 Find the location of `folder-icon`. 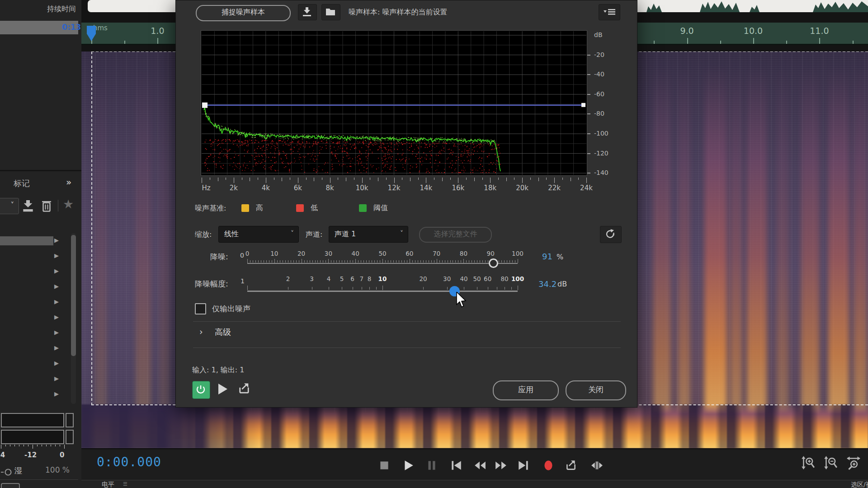

folder-icon is located at coordinates (330, 12).